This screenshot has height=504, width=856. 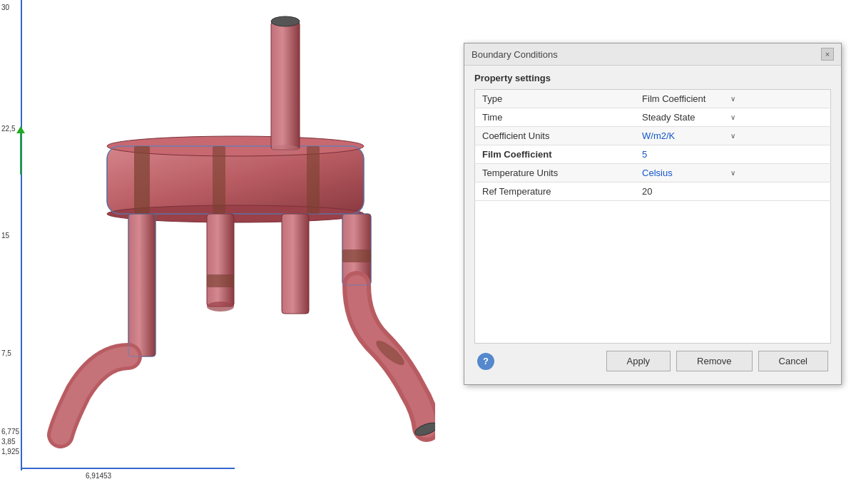 I want to click on axis-label-75: 7,5, so click(x=6, y=354).